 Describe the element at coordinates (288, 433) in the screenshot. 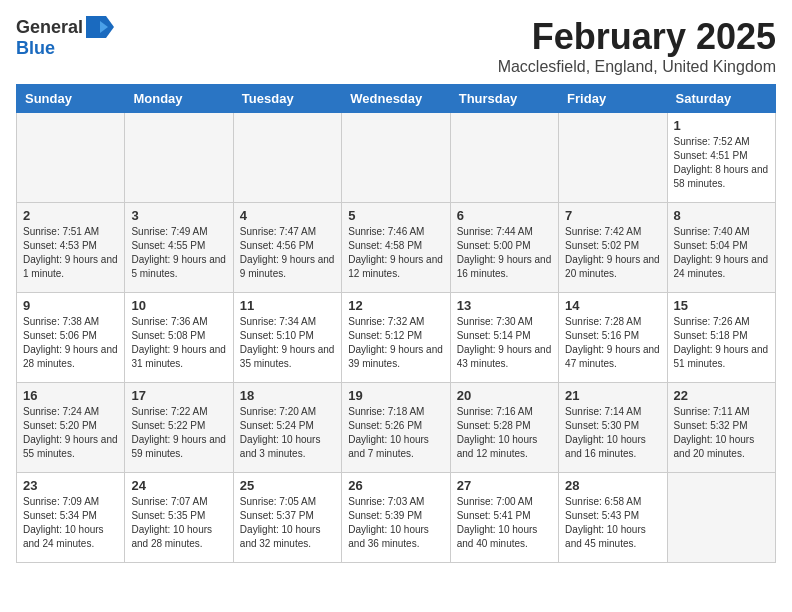

I see `day-info: Sunrise: 7:20 AM Sunset: 5:24 PM Dayligh…` at that location.